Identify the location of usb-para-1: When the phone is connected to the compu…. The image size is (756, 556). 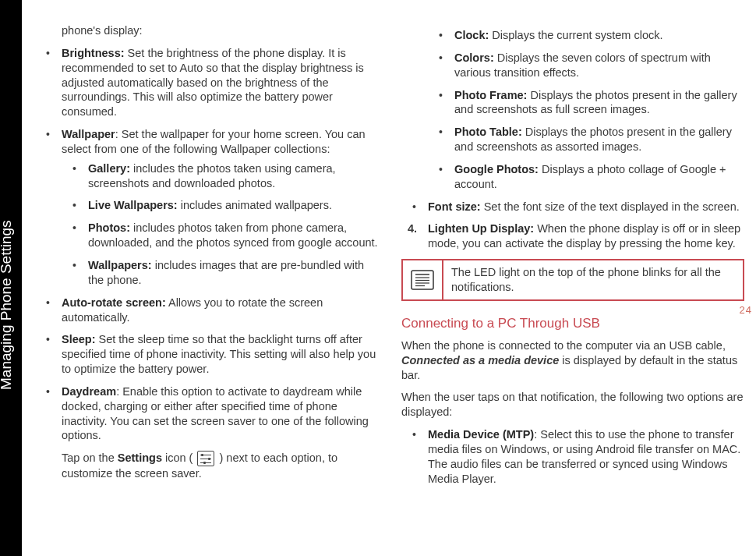
(573, 360).